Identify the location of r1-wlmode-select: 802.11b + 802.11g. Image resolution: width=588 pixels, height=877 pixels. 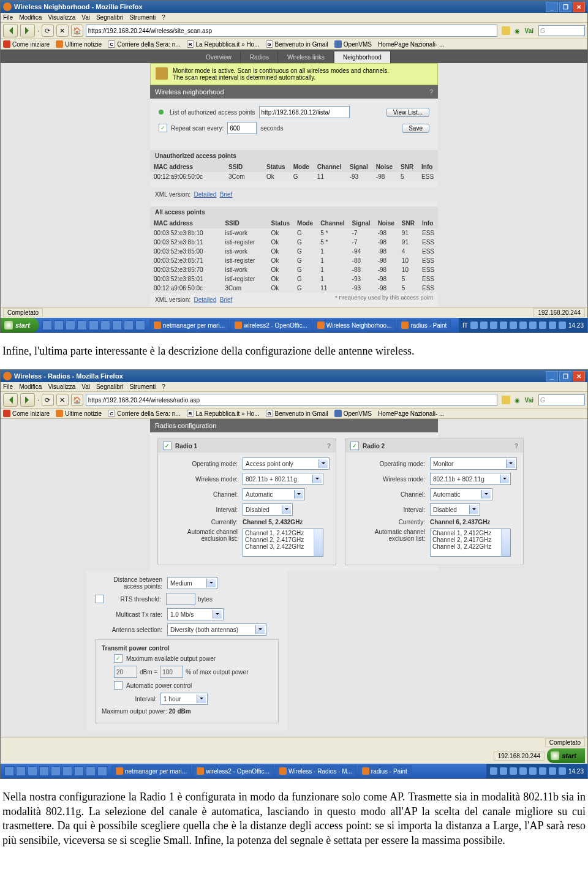
(283, 479).